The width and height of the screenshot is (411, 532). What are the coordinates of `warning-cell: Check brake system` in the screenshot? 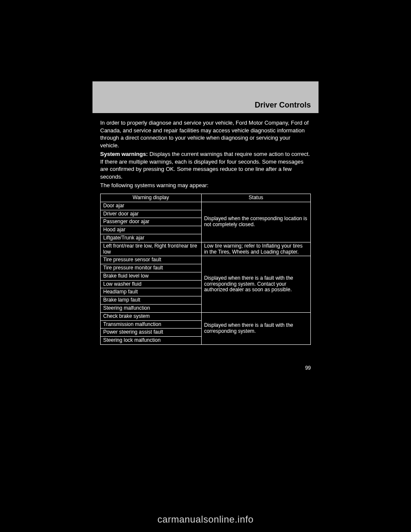 It's located at (151, 316).